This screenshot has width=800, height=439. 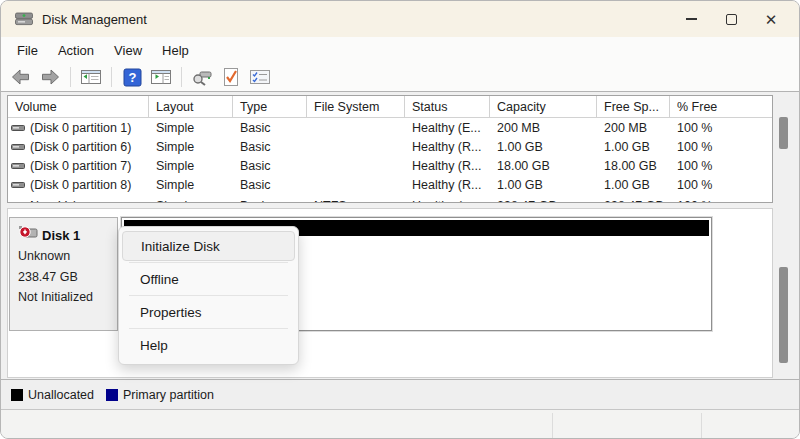 I want to click on close-icon: ✕, so click(x=772, y=20).